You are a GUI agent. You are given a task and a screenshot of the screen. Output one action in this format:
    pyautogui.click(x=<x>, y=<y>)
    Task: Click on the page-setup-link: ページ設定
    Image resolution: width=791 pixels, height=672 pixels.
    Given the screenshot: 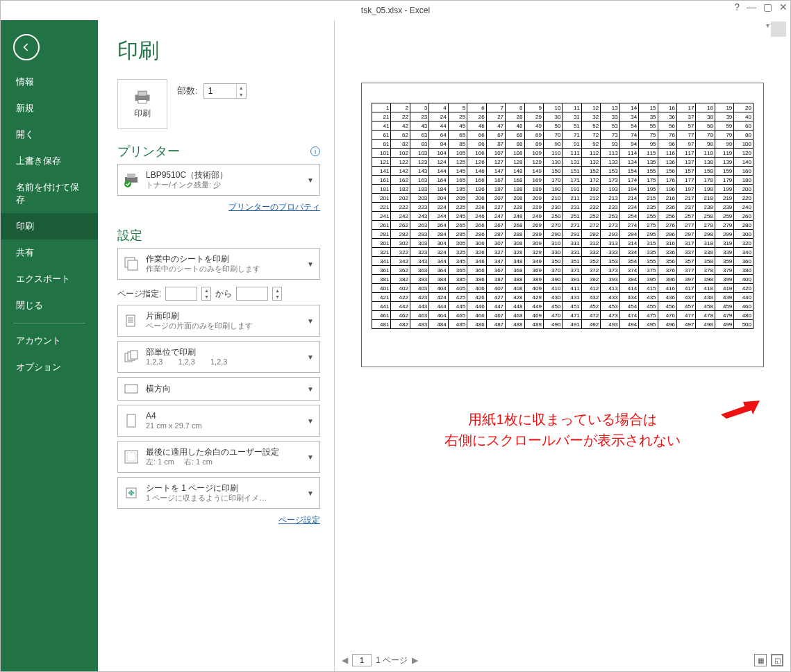 What is the action you would take?
    pyautogui.click(x=299, y=520)
    